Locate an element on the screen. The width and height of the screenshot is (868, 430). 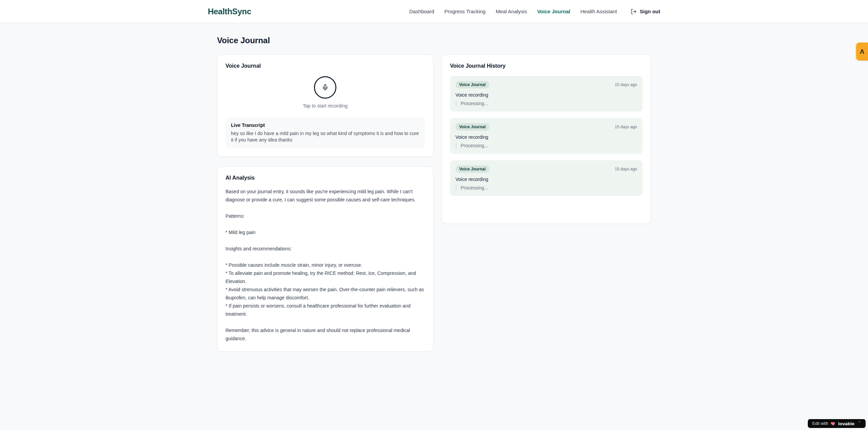
recorder-card: Voice Journal Tap to start recording Liv… is located at coordinates (325, 105).